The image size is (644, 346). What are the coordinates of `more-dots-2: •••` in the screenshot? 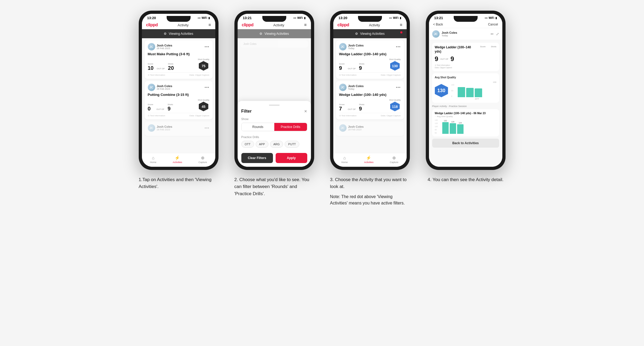 It's located at (207, 87).